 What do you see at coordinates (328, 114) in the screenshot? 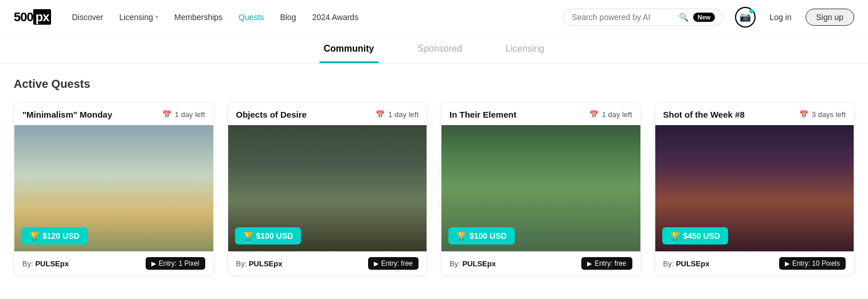
I see `card-header: Objects of Desire 📅 1 day left` at bounding box center [328, 114].